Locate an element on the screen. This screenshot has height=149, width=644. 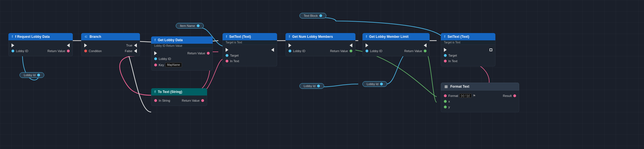
in-string-label: In String is located at coordinates (165, 101).